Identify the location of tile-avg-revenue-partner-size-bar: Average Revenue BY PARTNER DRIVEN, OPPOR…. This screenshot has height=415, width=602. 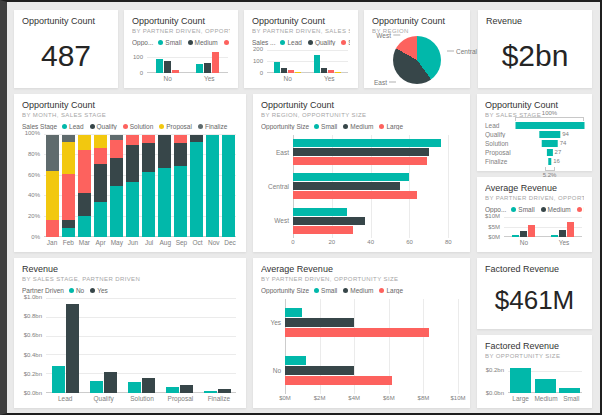
(362, 333).